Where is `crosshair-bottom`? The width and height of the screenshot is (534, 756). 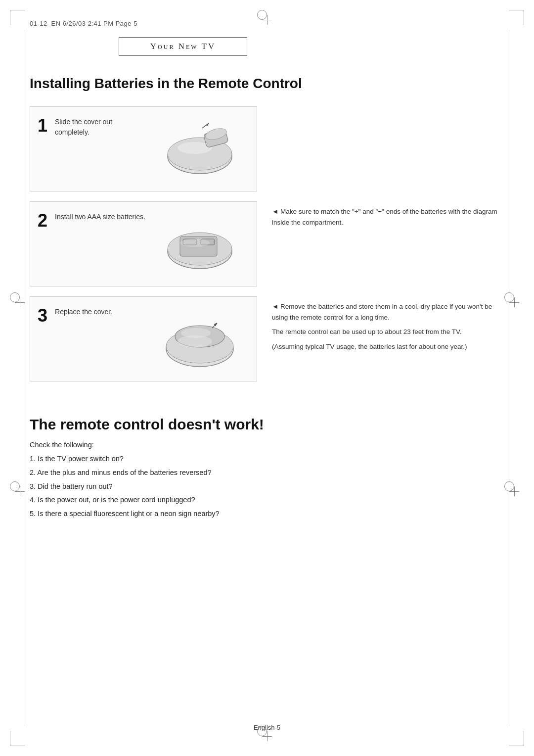 crosshair-bottom is located at coordinates (267, 736).